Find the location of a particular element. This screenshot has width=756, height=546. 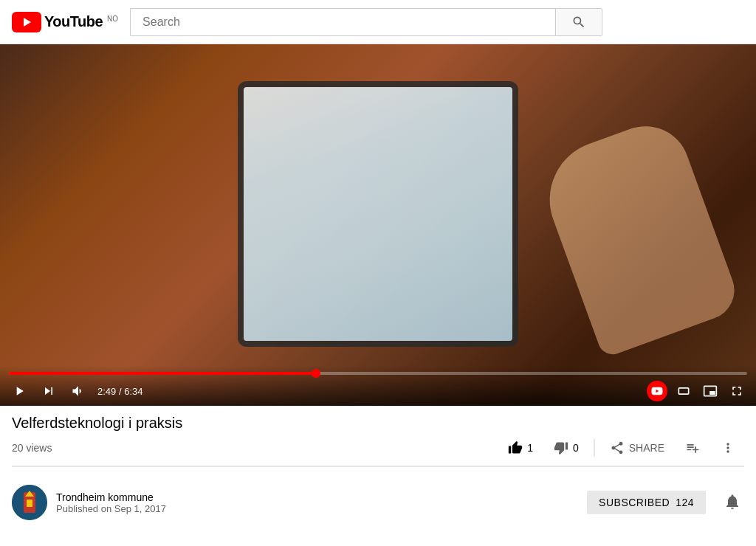

progress-bar is located at coordinates (378, 373).